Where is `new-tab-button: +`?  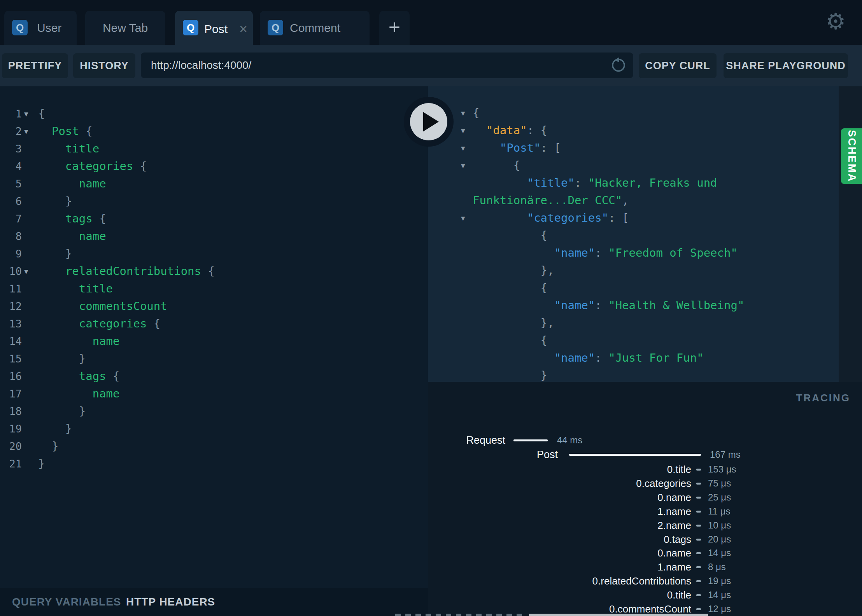 new-tab-button: + is located at coordinates (394, 28).